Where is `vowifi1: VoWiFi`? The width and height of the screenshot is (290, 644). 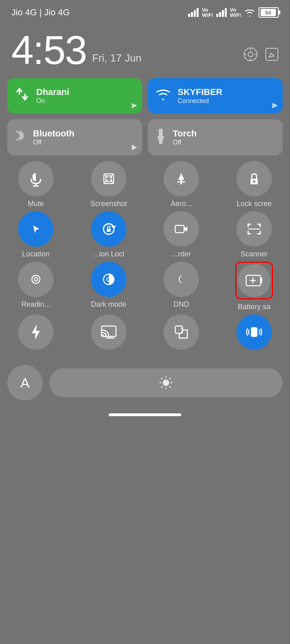 vowifi1: VoWiFi is located at coordinates (207, 12).